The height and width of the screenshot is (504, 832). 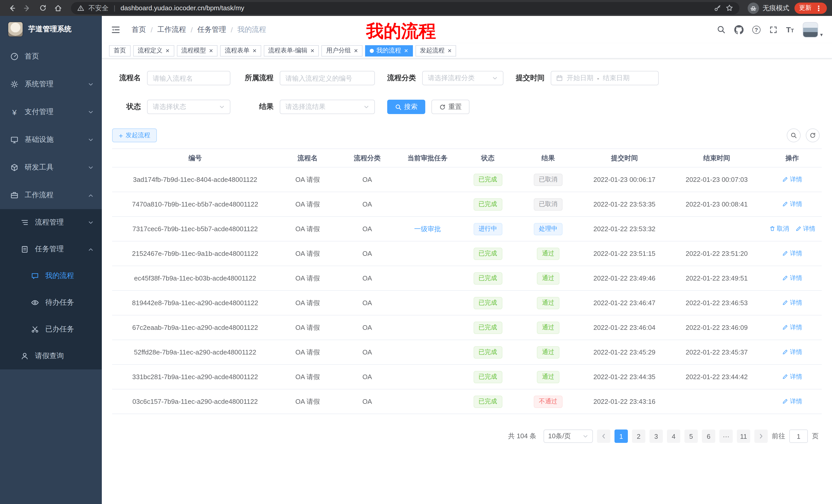 What do you see at coordinates (43, 8) in the screenshot?
I see `reload-icon` at bounding box center [43, 8].